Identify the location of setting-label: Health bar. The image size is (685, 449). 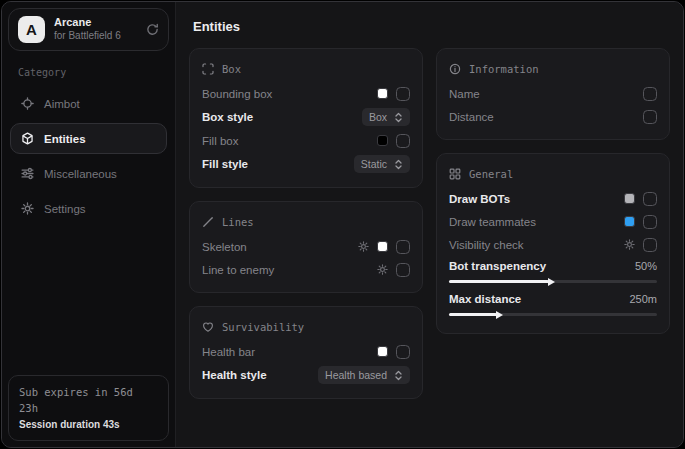
(228, 352).